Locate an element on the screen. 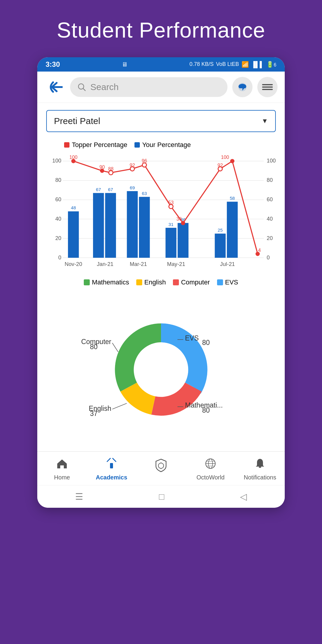  donut-chart: EVS 80 Computer 80 English 37 Mathemati.… is located at coordinates (161, 370).